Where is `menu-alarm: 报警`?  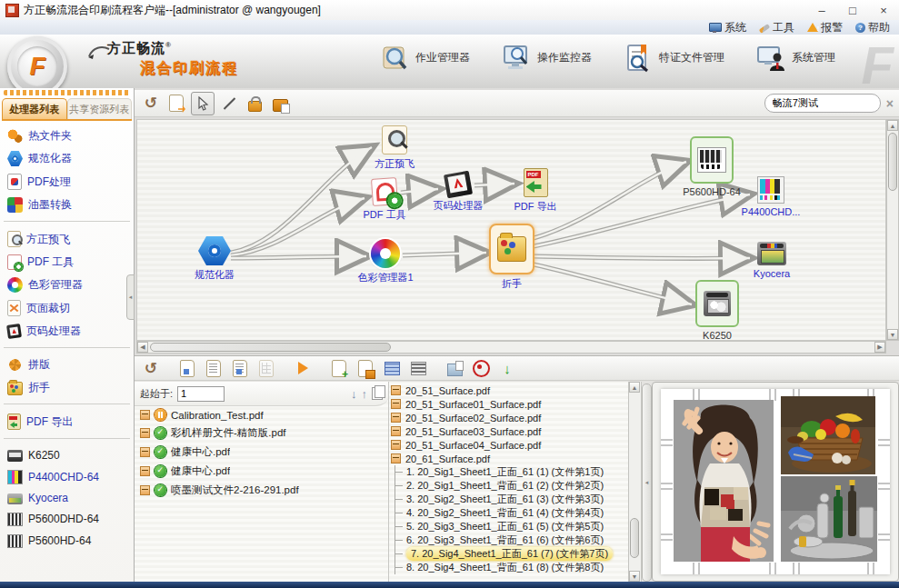
menu-alarm: 报警 is located at coordinates (825, 27).